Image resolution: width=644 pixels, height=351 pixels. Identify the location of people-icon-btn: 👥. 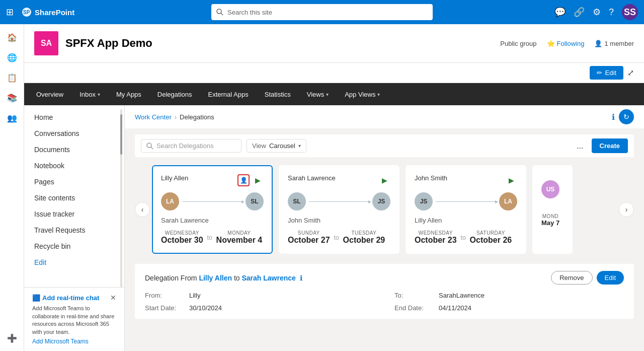
(12, 118).